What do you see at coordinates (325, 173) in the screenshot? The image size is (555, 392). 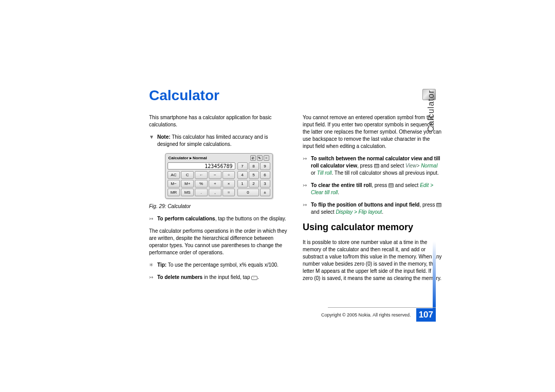 I see `switch-tillroll: Till roll` at bounding box center [325, 173].